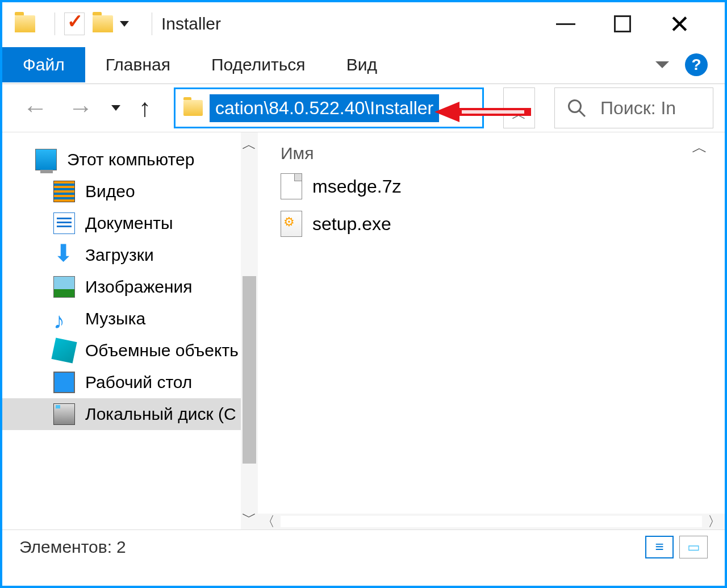  I want to click on documents-icon, so click(64, 223).